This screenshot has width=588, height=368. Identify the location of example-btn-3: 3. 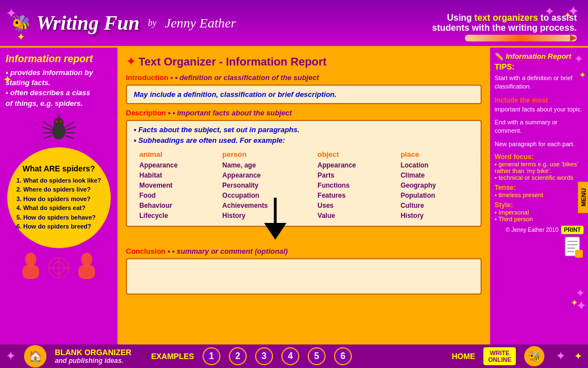
(264, 356).